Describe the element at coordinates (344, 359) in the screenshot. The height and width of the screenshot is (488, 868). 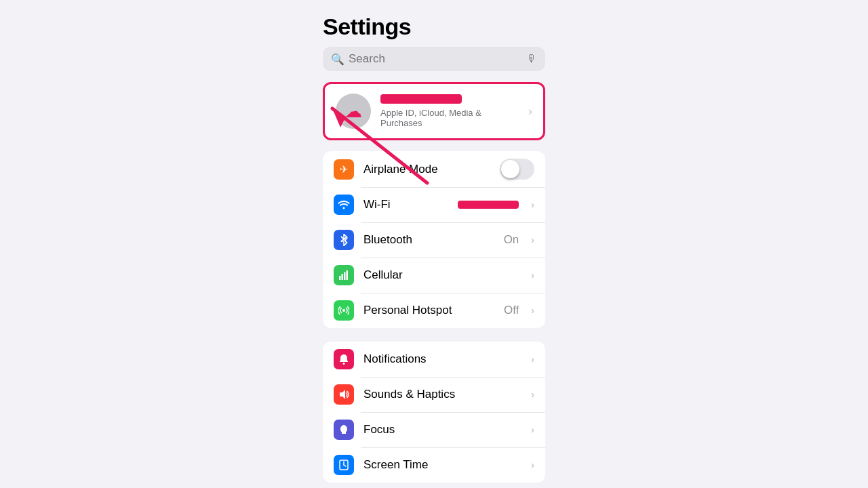
I see `notifications-icon` at that location.